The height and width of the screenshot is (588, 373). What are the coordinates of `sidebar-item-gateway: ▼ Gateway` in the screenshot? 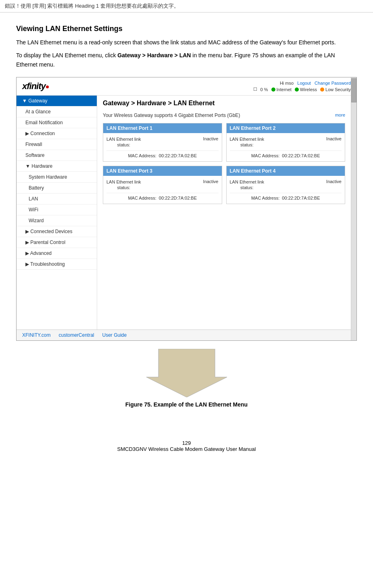 It's located at (56, 101).